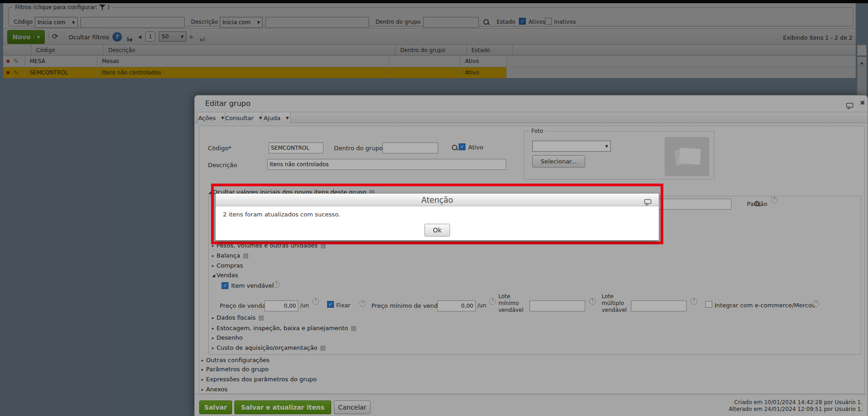 Image resolution: width=868 pixels, height=416 pixels. I want to click on alert-titlebar: Atenção, so click(437, 200).